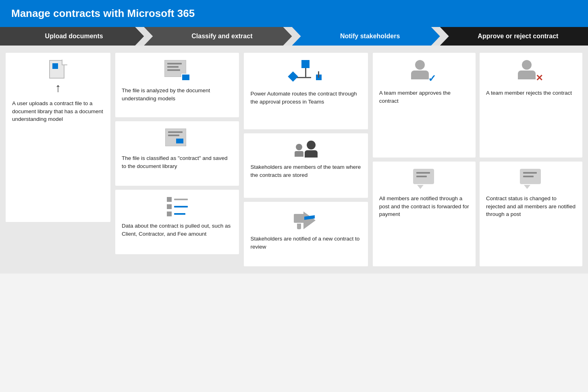 This screenshot has height=392, width=588. Describe the element at coordinates (531, 179) in the screenshot. I see `rejected-status-icon-container` at that location.